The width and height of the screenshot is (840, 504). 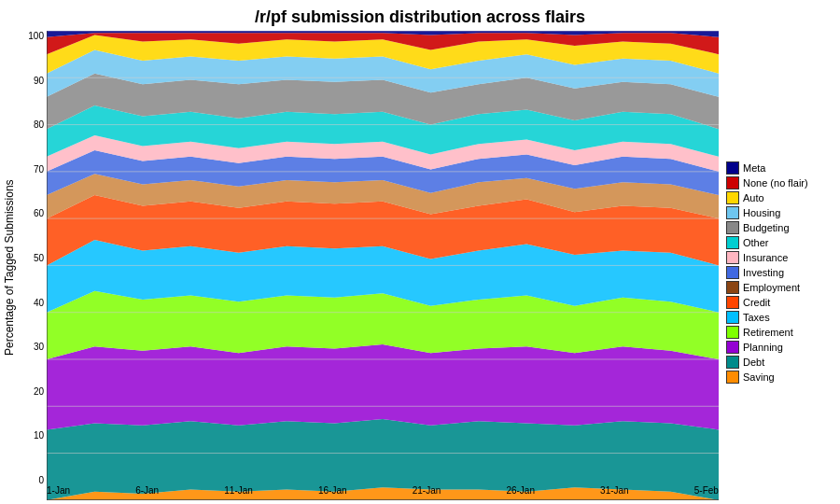 I want to click on y-tick: 70, so click(x=33, y=170).